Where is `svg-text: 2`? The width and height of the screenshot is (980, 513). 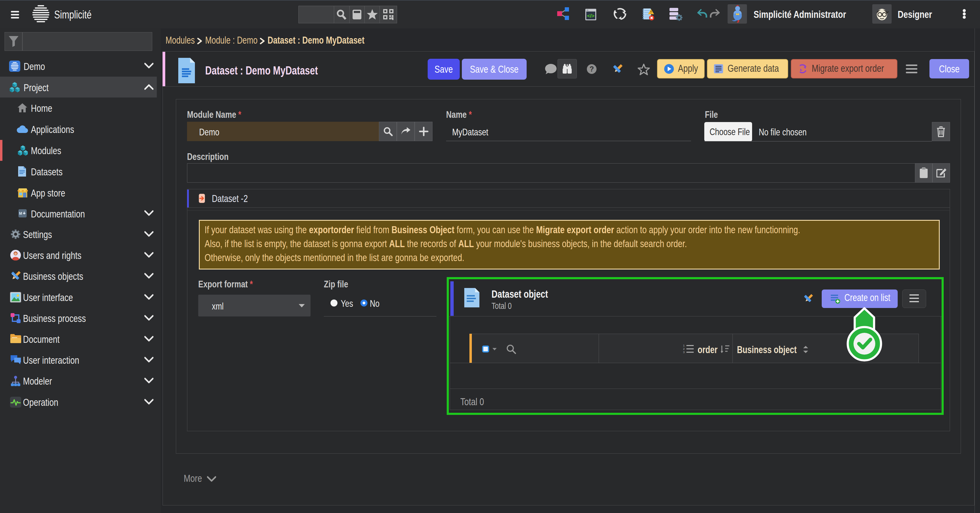
svg-text: 2 is located at coordinates (684, 349).